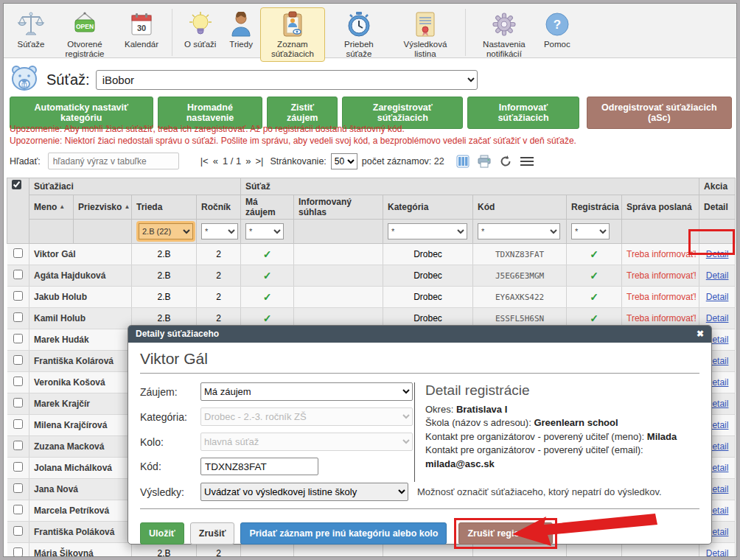 This screenshot has height=560, width=740. Describe the element at coordinates (307, 392) in the screenshot. I see `zaujem-select: Má záujem` at that location.